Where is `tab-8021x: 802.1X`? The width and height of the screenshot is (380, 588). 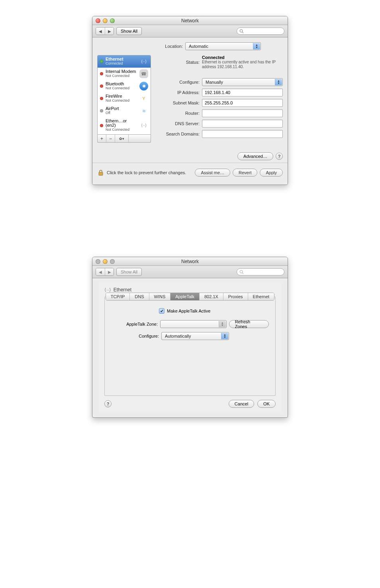
tab-8021x: 802.1X is located at coordinates (211, 297).